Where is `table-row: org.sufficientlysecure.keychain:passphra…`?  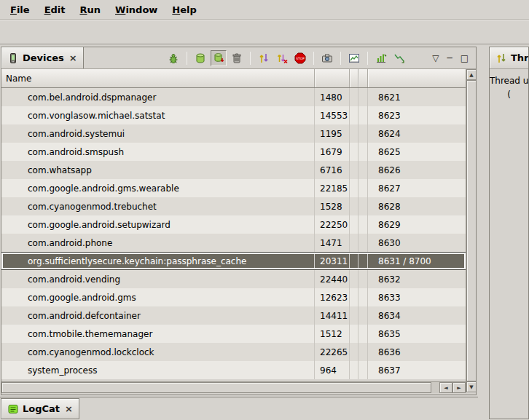 table-row: org.sufficientlysecure.keychain:passphra… is located at coordinates (233, 261).